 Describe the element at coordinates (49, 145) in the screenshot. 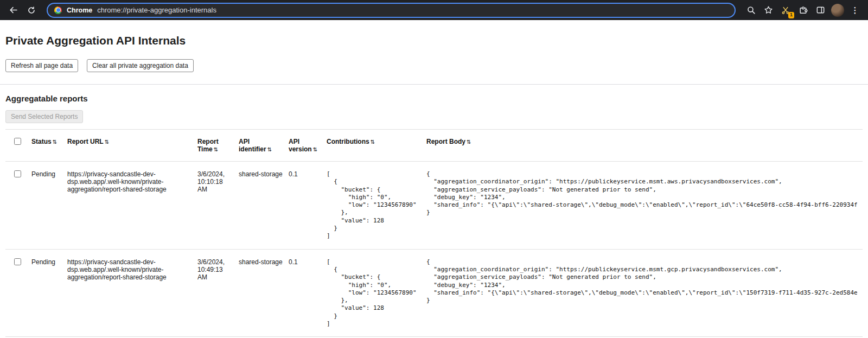

I see `column-header-status: Status⇅` at that location.